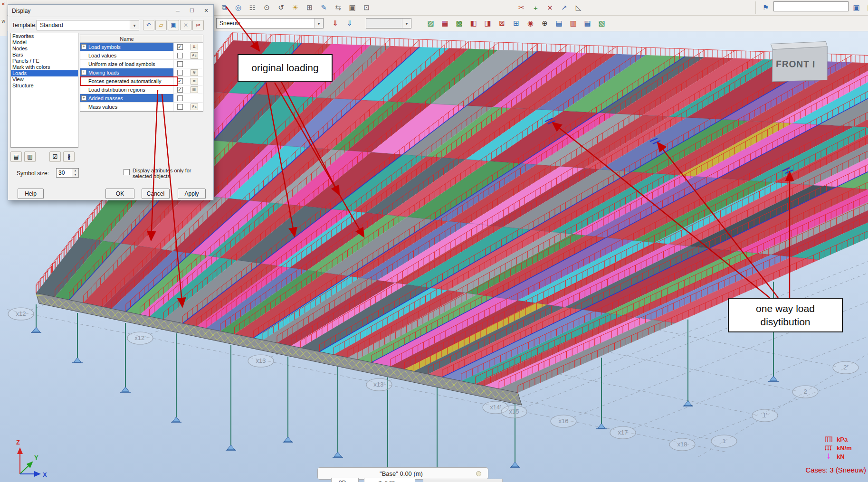 The image size is (868, 482). Describe the element at coordinates (445, 23) in the screenshot. I see `bar-load-icon: ▦` at that location.